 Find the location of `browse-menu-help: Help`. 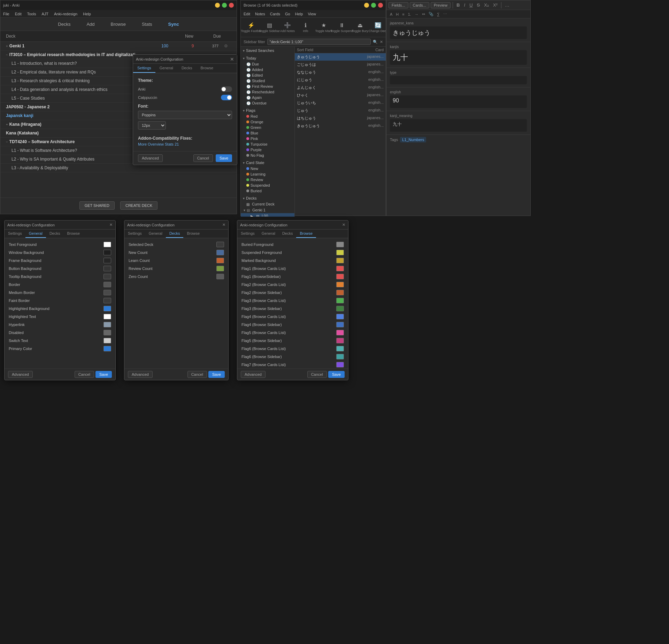

browse-menu-help: Help is located at coordinates (299, 14).